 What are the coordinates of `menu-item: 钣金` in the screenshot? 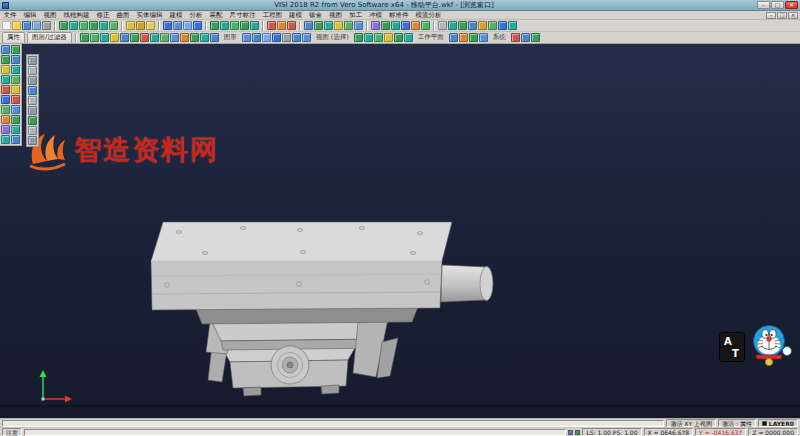 It's located at (316, 16).